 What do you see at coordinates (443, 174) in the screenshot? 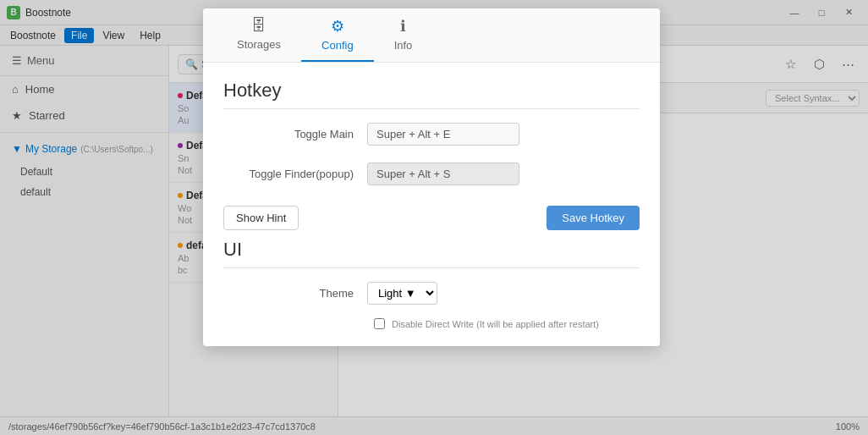
I see `toggle-finder-input` at bounding box center [443, 174].